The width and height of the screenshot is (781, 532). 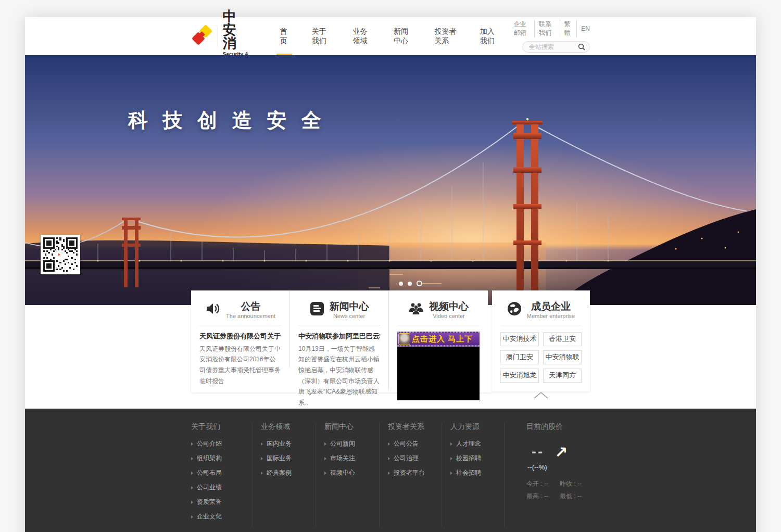 I want to click on footer-col-title: 投资者关系, so click(x=411, y=427).